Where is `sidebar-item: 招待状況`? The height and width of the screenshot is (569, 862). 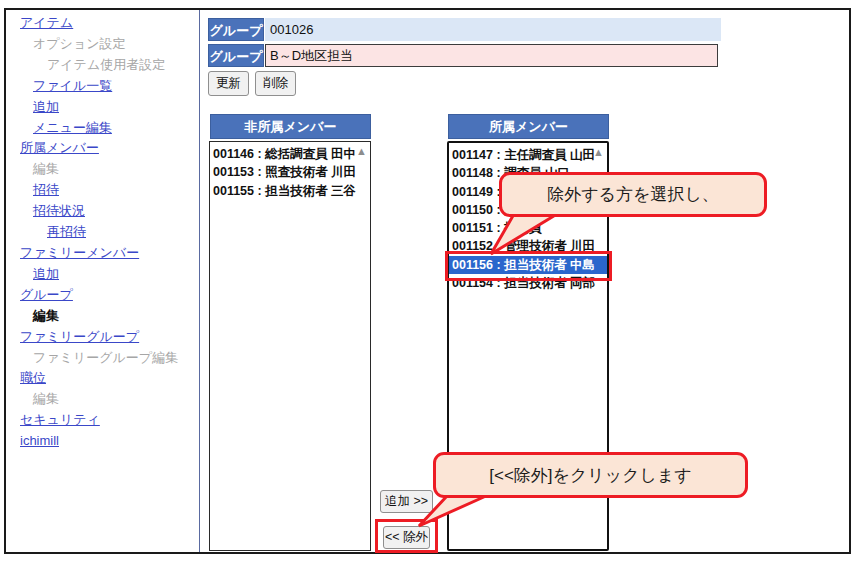
sidebar-item: 招待状況 is located at coordinates (102, 212).